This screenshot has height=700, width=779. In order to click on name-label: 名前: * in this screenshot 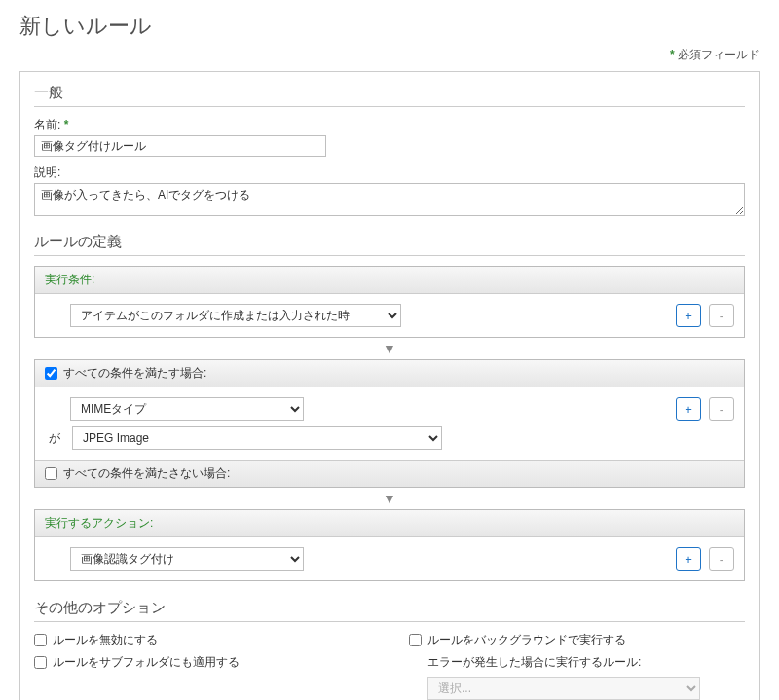, I will do `click(390, 125)`.